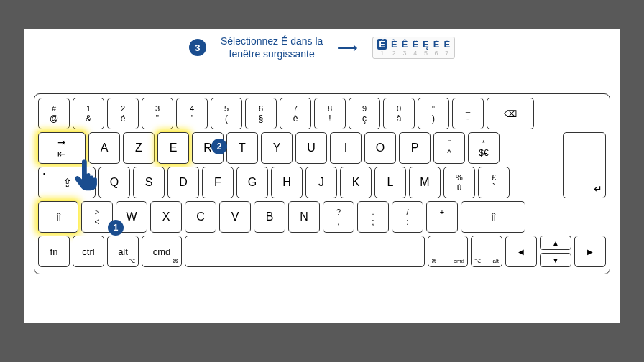  I want to click on popup-option-Ë: Ë4, so click(415, 47).